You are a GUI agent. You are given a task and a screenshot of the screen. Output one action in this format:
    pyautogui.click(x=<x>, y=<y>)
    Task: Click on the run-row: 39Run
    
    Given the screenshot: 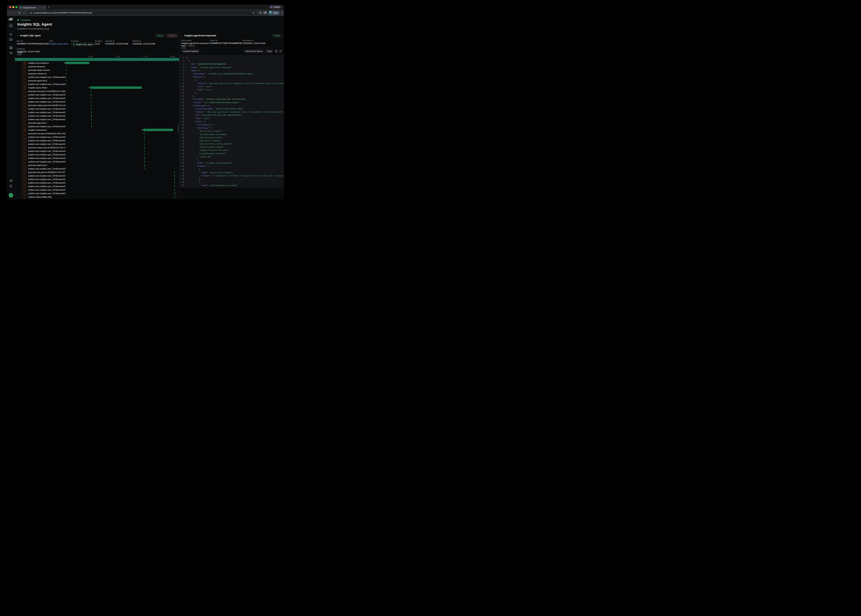 What is the action you would take?
    pyautogui.click(x=97, y=59)
    